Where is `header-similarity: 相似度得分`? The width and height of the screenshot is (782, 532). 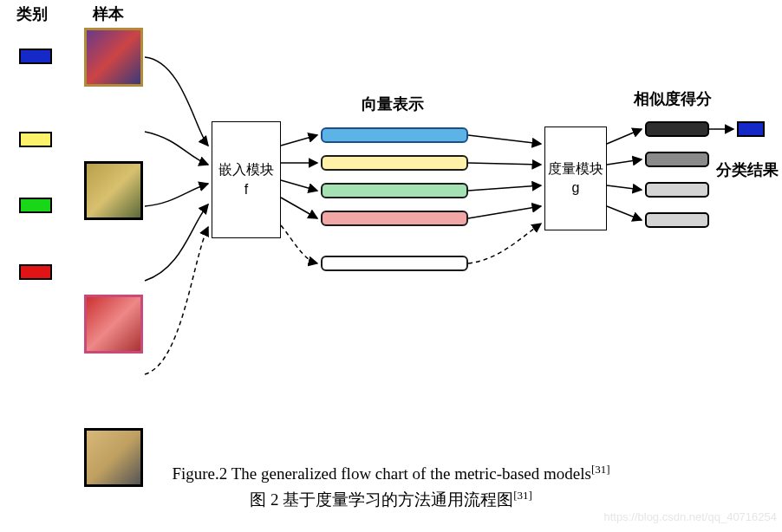
header-similarity: 相似度得分 is located at coordinates (673, 99).